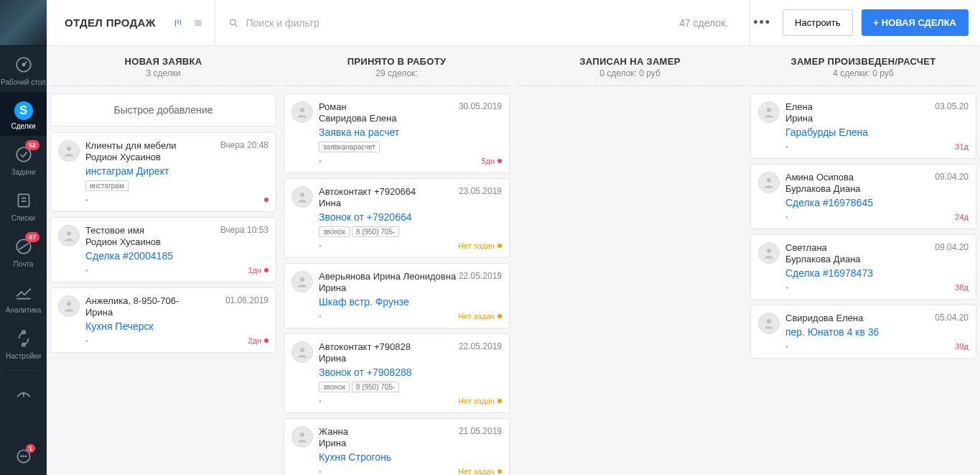  Describe the element at coordinates (877, 273) in the screenshot. I see `deal-link: Сделка #16978473` at that location.